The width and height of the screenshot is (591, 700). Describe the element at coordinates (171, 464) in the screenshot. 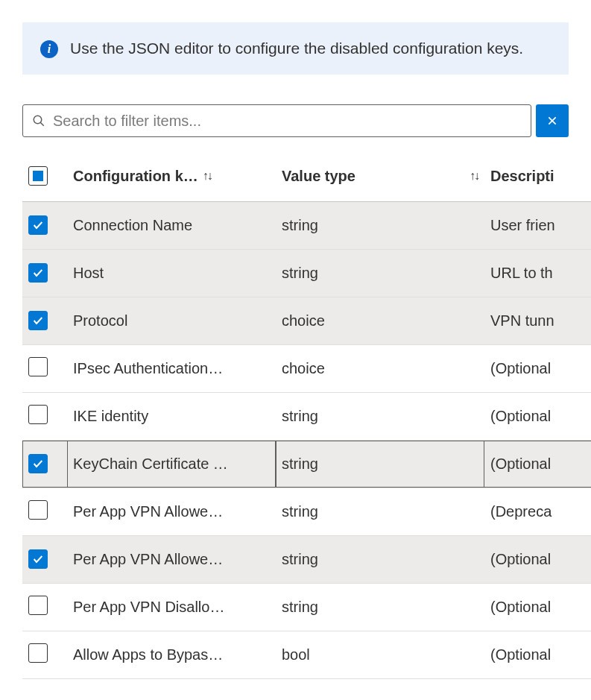

I see `cell-config-key: KeyChain Certificate …` at that location.